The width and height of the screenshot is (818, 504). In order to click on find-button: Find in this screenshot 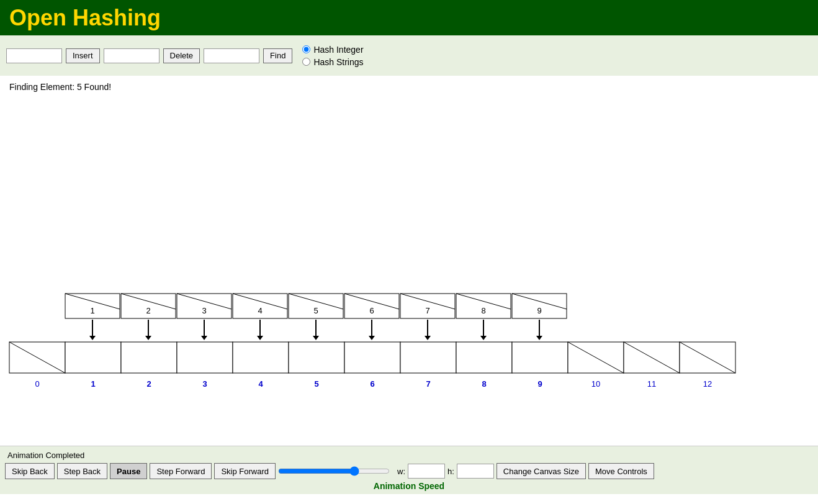, I will do `click(278, 56)`.